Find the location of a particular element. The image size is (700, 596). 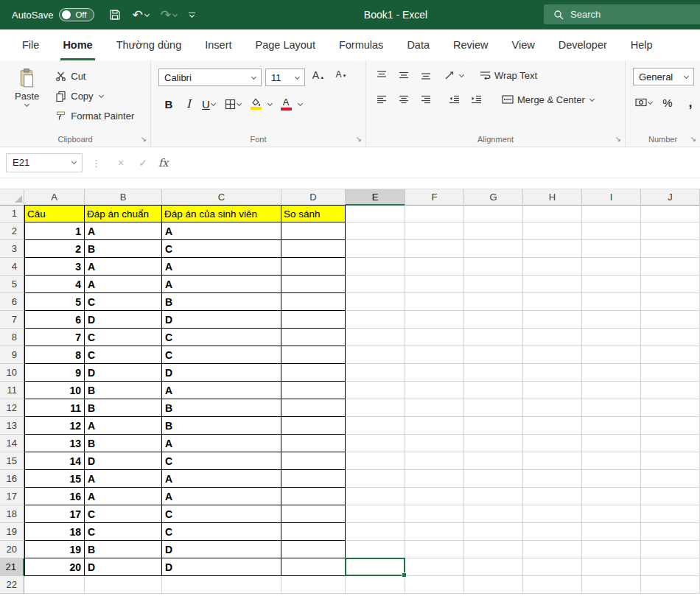

undo-button is located at coordinates (141, 15).